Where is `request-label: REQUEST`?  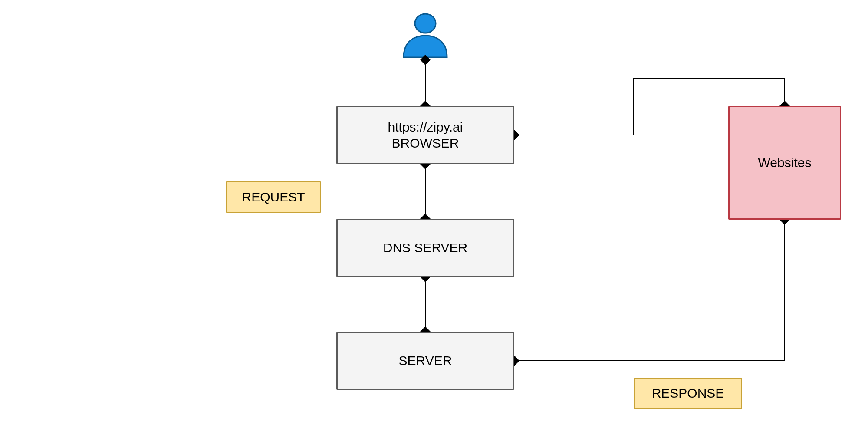
request-label: REQUEST is located at coordinates (273, 197).